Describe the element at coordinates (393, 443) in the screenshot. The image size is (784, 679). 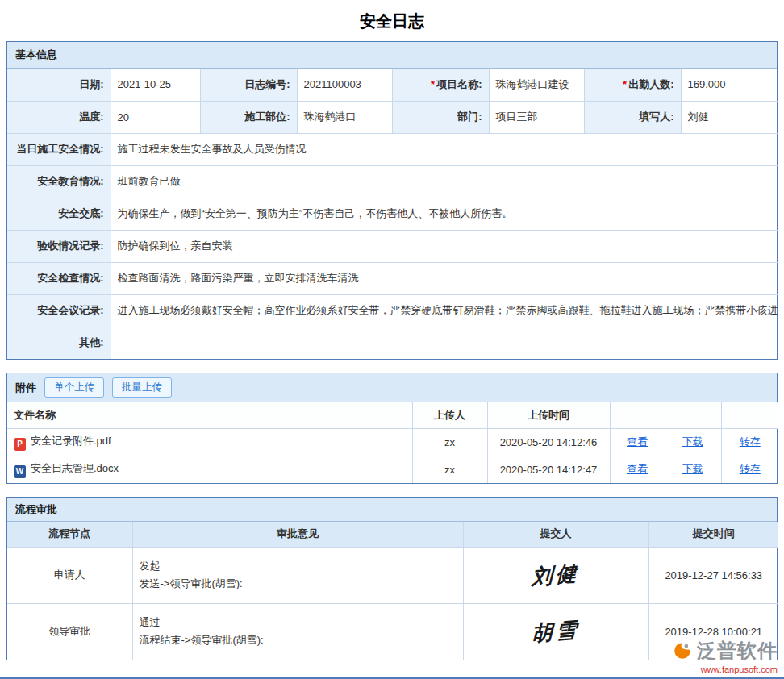
I see `attachments-table: 文件名称 上传人 上传时间 P安全记录附件.pdf zx 2020-05-20 …` at that location.